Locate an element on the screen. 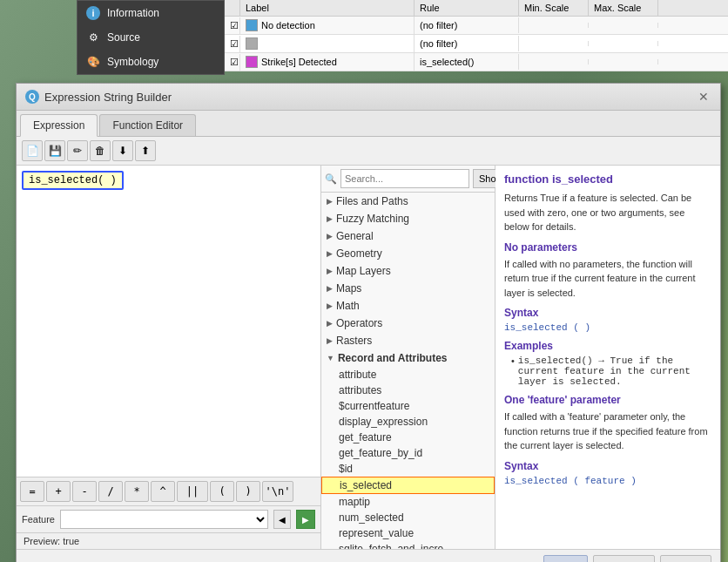 The image size is (728, 562). func-item-label: num_selected is located at coordinates (371, 518).